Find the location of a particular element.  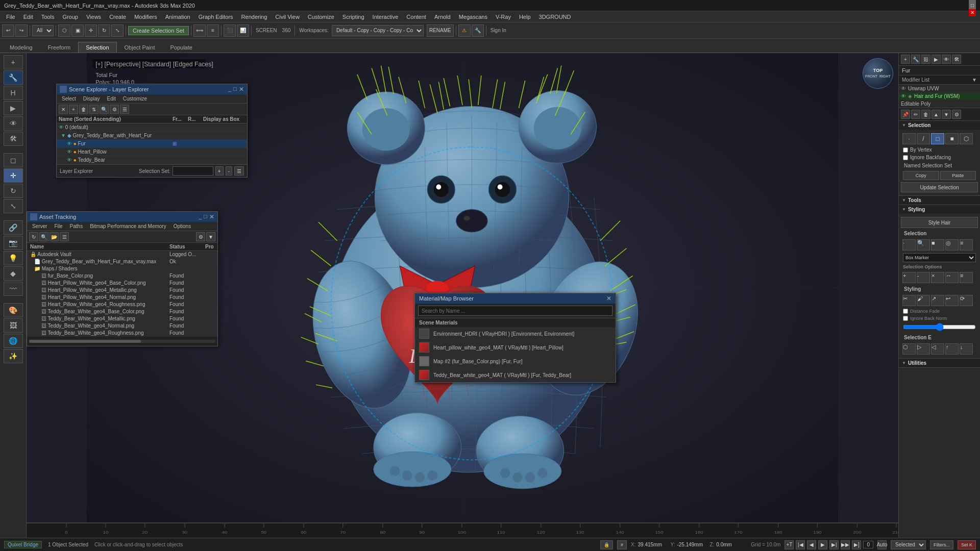

stsel-btn1: · is located at coordinates (909, 245).